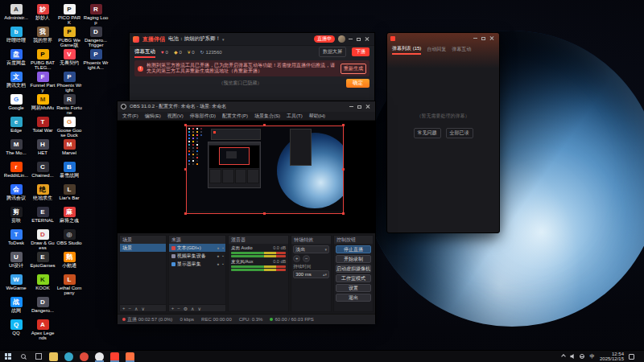 This screenshot has width=644, height=362. What do you see at coordinates (235, 116) in the screenshot?
I see `obs-menu-item: 配置文件(P)` at bounding box center [235, 116].